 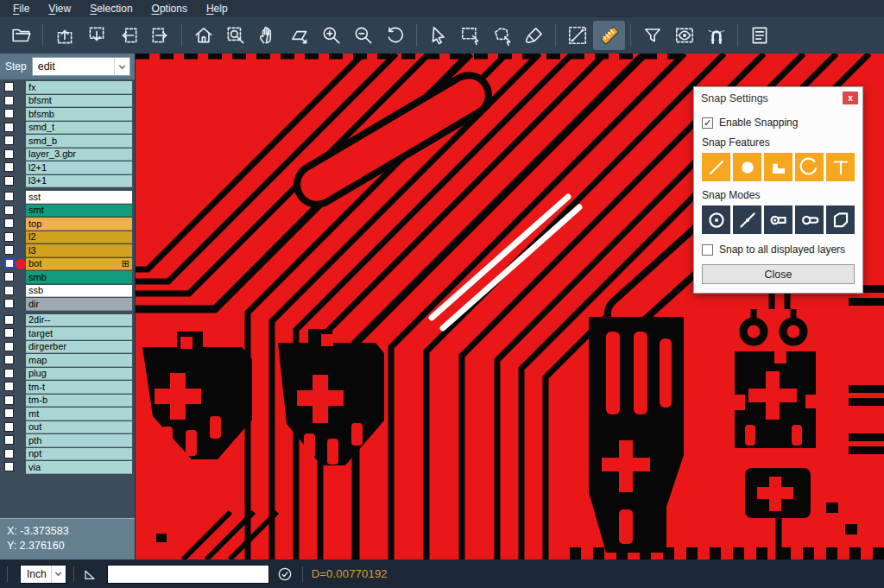 What do you see at coordinates (79, 168) in the screenshot?
I see `layer-name-bar: l2+1` at bounding box center [79, 168].